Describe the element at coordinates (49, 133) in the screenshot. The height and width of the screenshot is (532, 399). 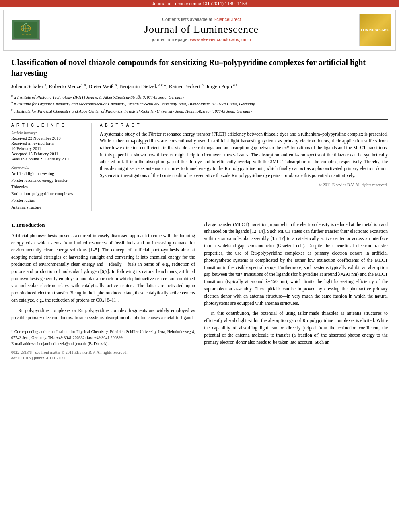
I see `history-label: Article history:` at that location.